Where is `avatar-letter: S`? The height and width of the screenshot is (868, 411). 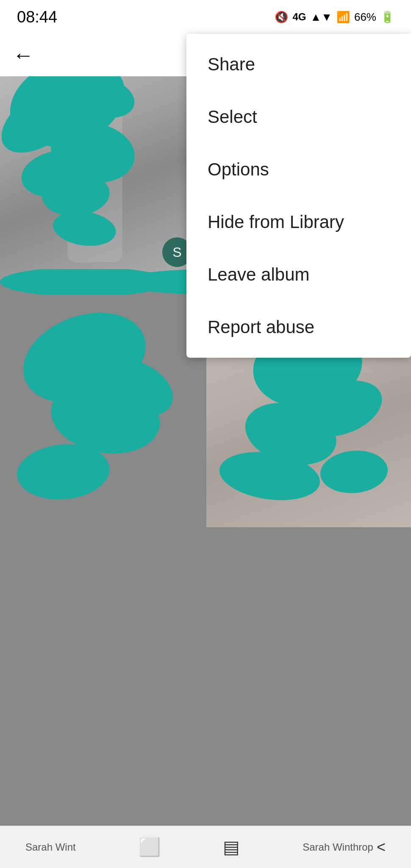
avatar-letter: S is located at coordinates (177, 253).